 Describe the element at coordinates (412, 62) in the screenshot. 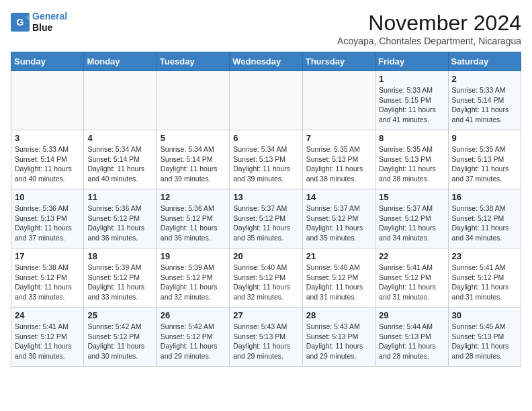

I see `weekday-header-friday: Friday` at that location.